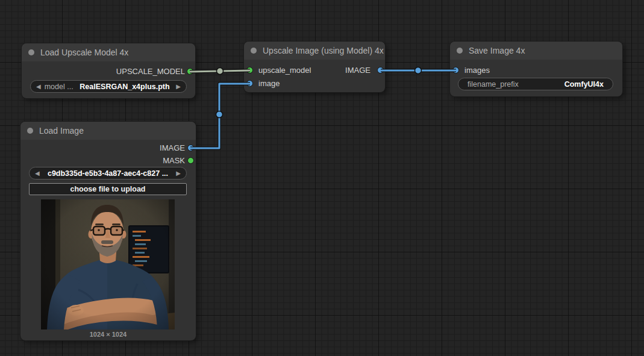  Describe the element at coordinates (220, 116) in the screenshot. I see `link-image-wire` at that location.